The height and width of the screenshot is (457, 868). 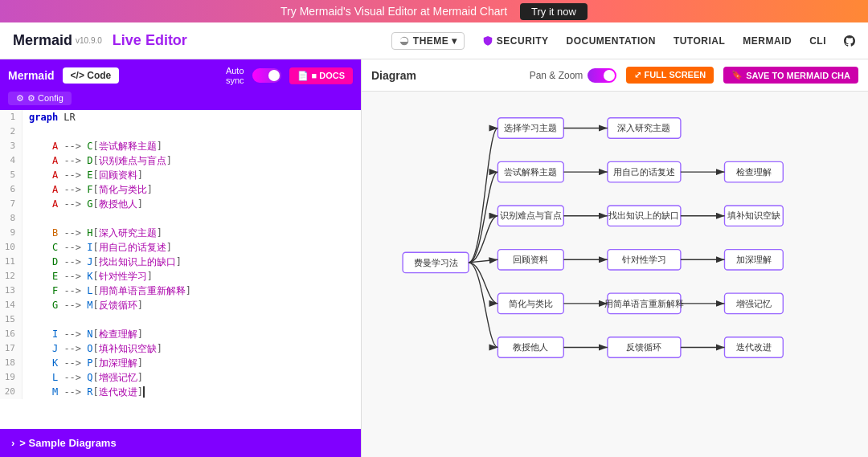 What do you see at coordinates (644, 347) in the screenshot?
I see `svg-text: 反馈循环` at bounding box center [644, 347].